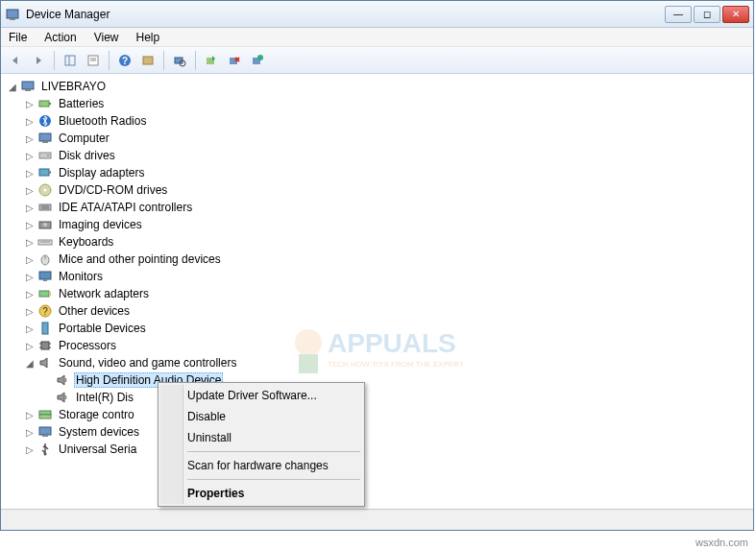 Image resolution: width=756 pixels, height=550 pixels. What do you see at coordinates (377, 14) in the screenshot?
I see `titlebar: Device Manager — ◻ ✕` at bounding box center [377, 14].